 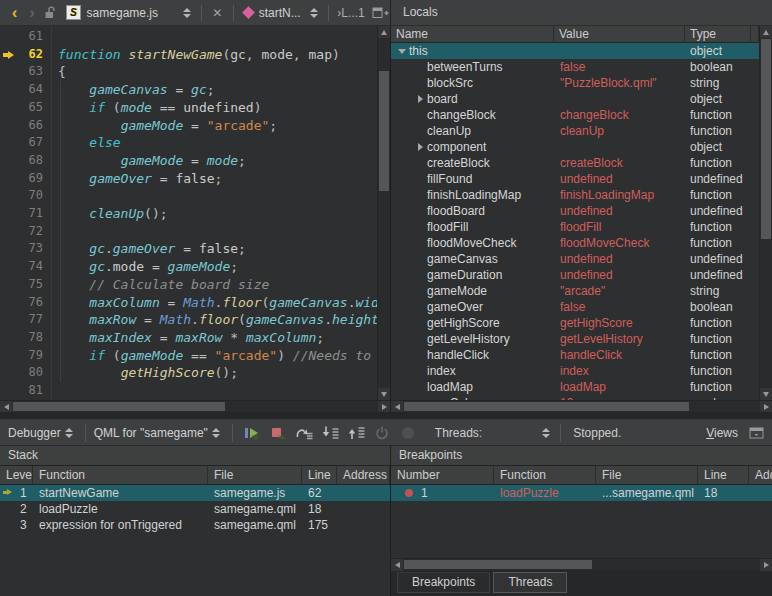 I want to click on column-header-file: File, so click(x=255, y=475).